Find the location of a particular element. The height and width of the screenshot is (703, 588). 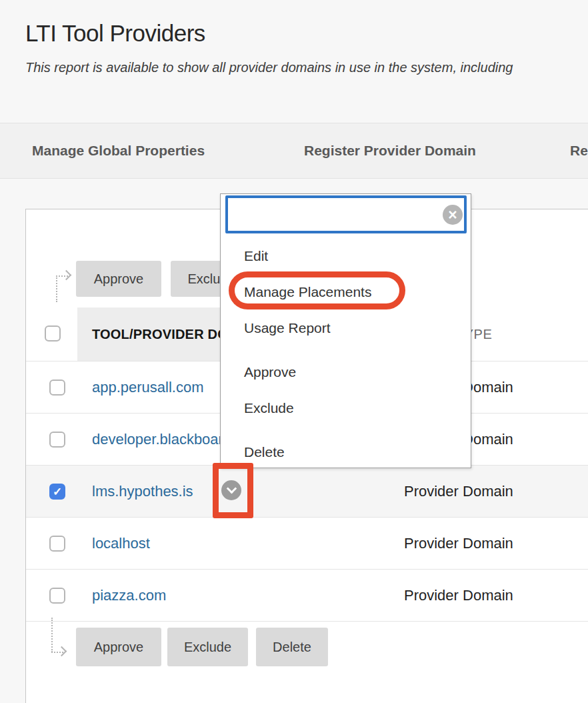

provider-domain-link: lms.hypothes.is is located at coordinates (143, 492).